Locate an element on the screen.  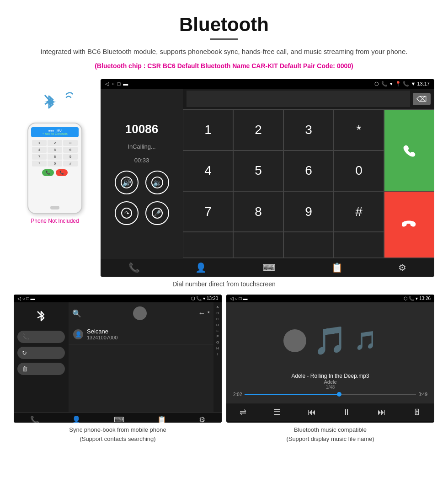
dialkey-8: 8 is located at coordinates (258, 211).